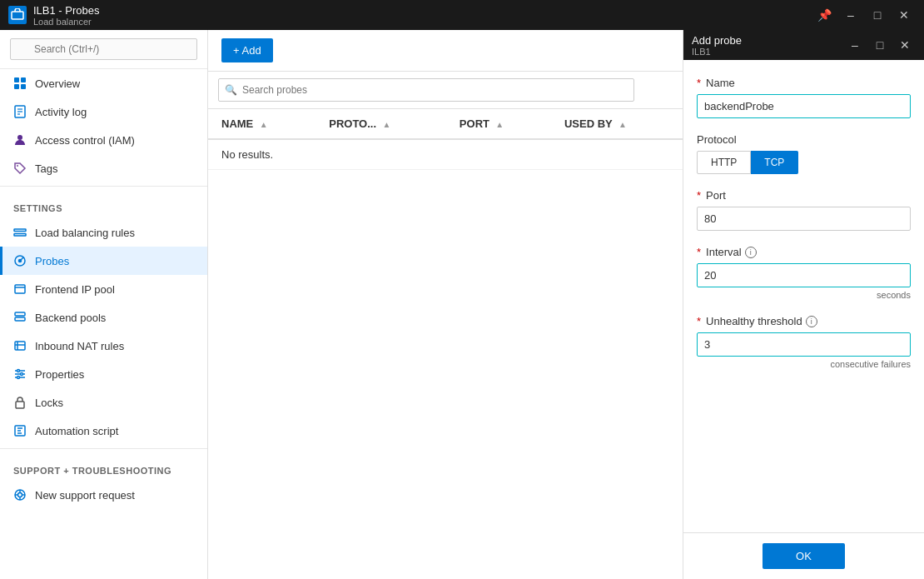 The width and height of the screenshot is (924, 579). Describe the element at coordinates (877, 15) in the screenshot. I see `maximize-button: □` at that location.